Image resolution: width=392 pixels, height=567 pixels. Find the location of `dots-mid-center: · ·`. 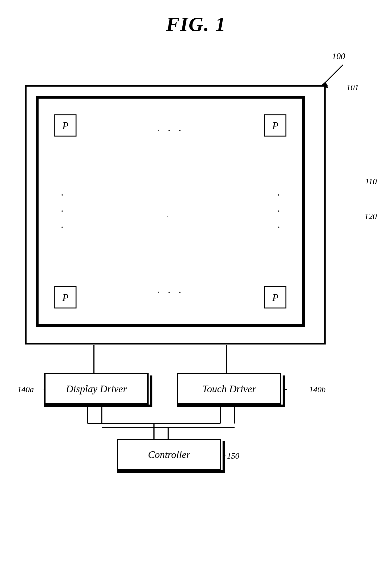

dots-mid-center: · · is located at coordinates (171, 211).